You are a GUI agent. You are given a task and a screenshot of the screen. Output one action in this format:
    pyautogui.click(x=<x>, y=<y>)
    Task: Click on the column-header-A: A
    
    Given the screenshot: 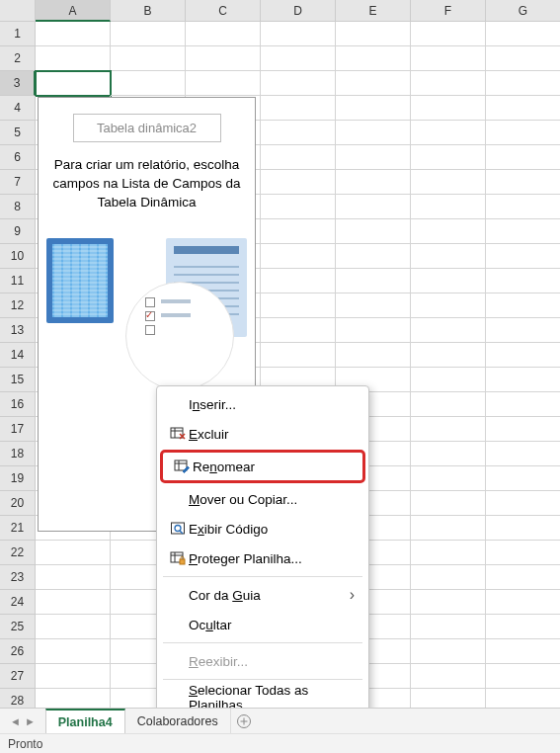 What is the action you would take?
    pyautogui.click(x=73, y=11)
    